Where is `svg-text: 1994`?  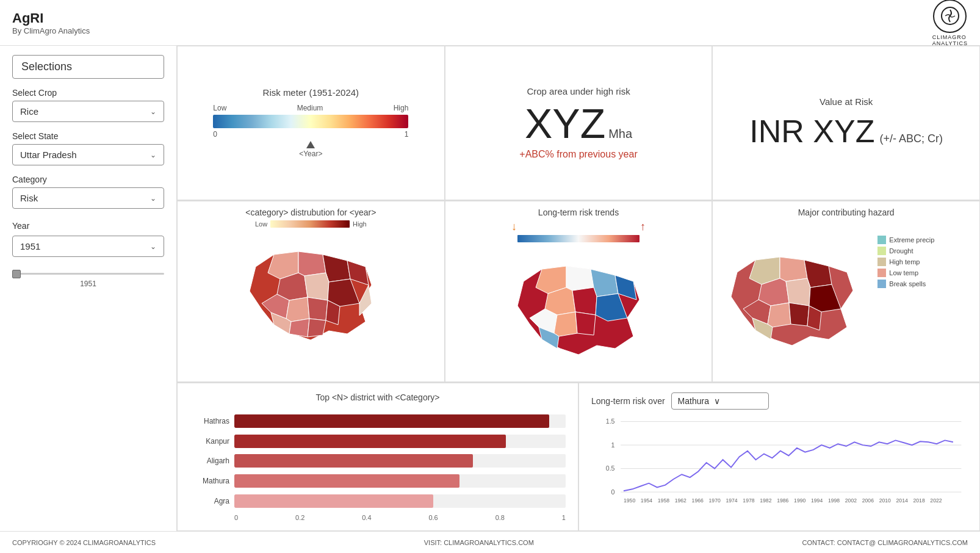 svg-text: 1994 is located at coordinates (816, 501).